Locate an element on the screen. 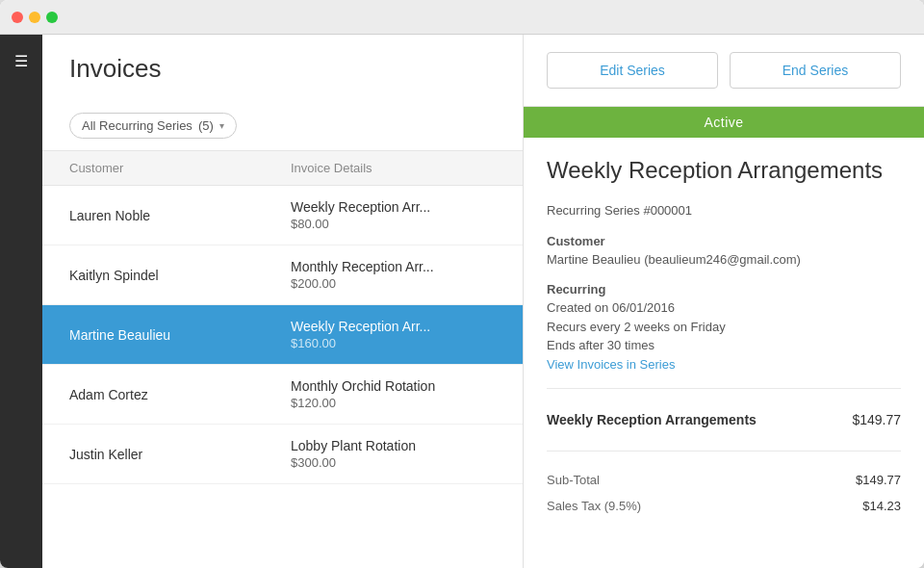  menu-icon: ☰ is located at coordinates (21, 62).